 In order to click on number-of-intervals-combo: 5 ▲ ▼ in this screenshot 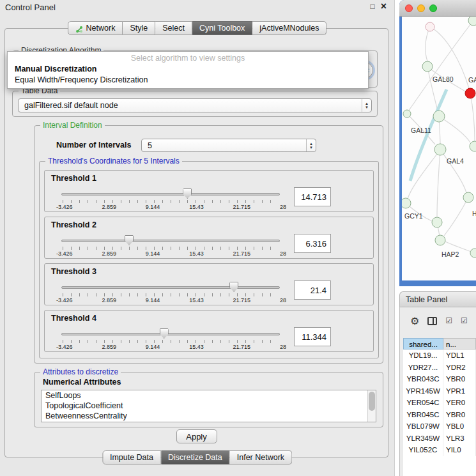, I will do `click(229, 146)`.